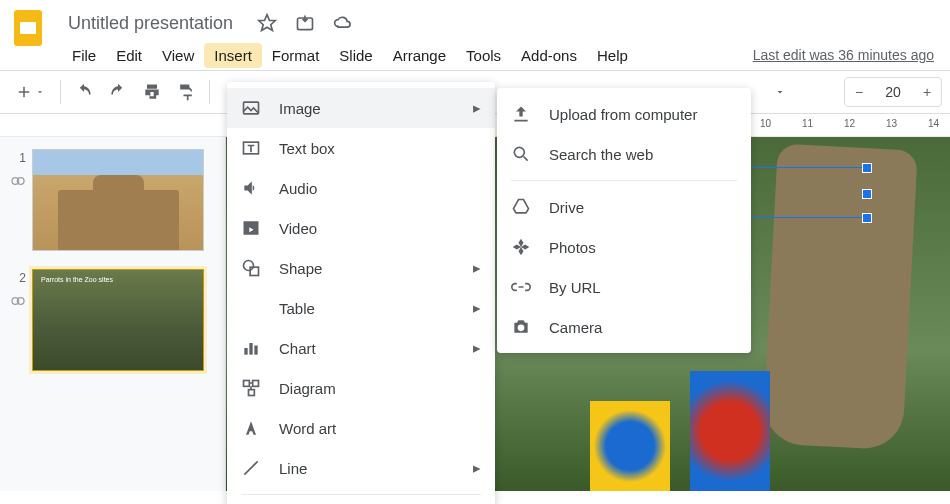 The width and height of the screenshot is (950, 504). What do you see at coordinates (934, 124) in the screenshot?
I see `ruler-tick: 14` at bounding box center [934, 124].